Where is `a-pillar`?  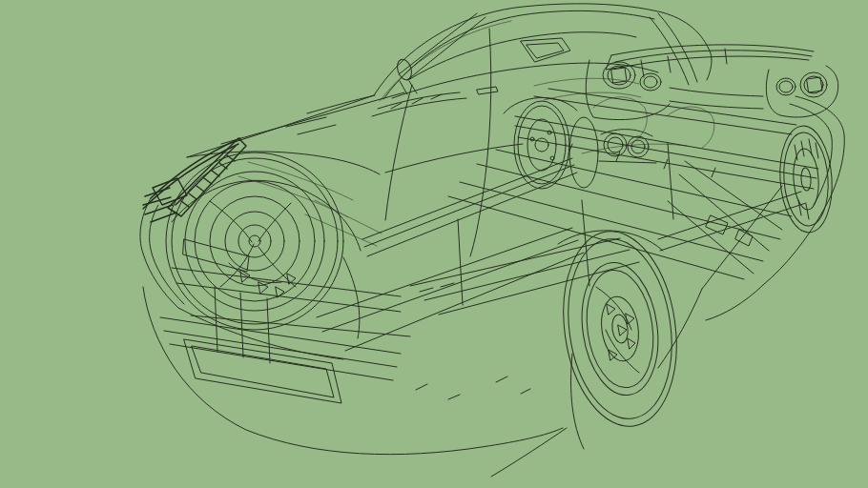
a-pillar is located at coordinates (438, 44).